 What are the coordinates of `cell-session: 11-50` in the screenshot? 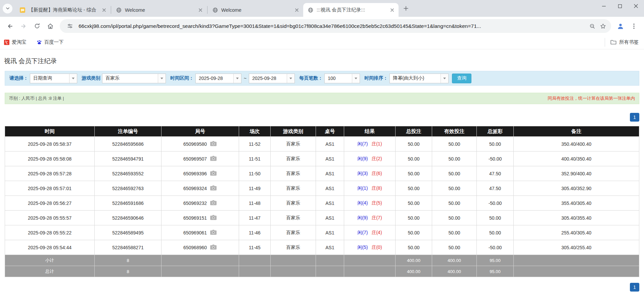 It's located at (255, 174).